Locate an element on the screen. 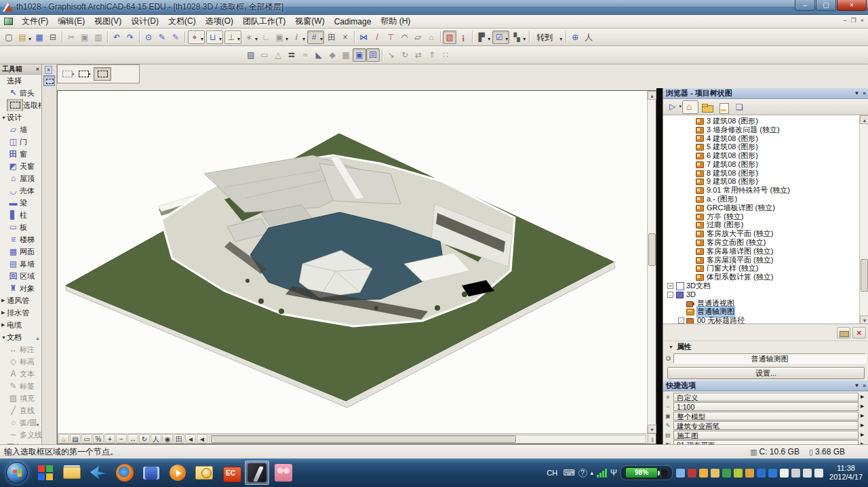 The width and height of the screenshot is (868, 487). mirror-icon: ⇄ is located at coordinates (418, 55).